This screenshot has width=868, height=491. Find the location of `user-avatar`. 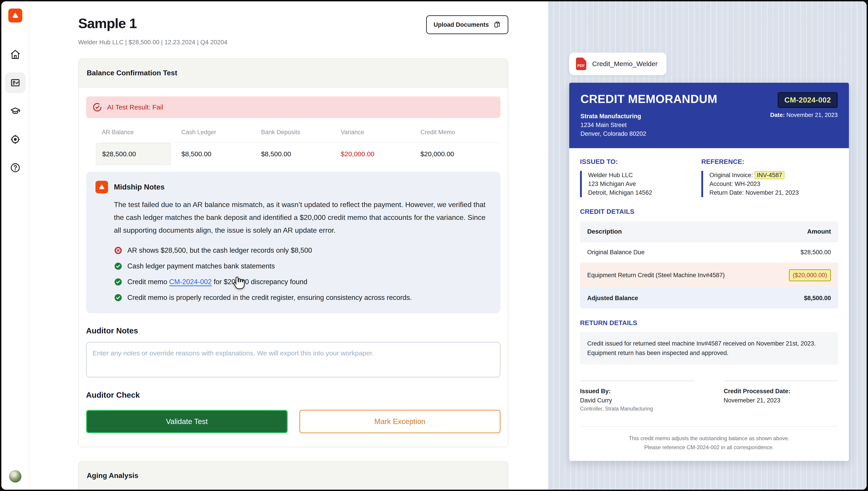

user-avatar is located at coordinates (16, 476).